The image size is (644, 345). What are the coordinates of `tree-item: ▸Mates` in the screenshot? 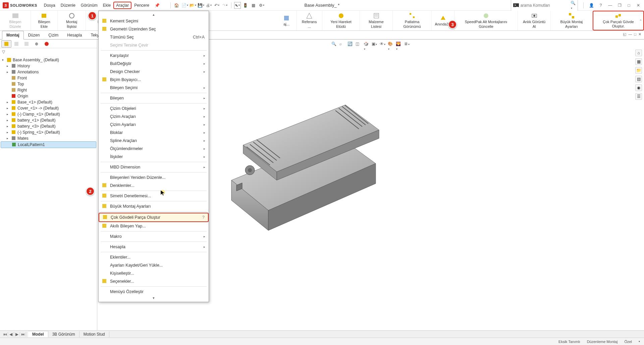 It's located at (48, 138).